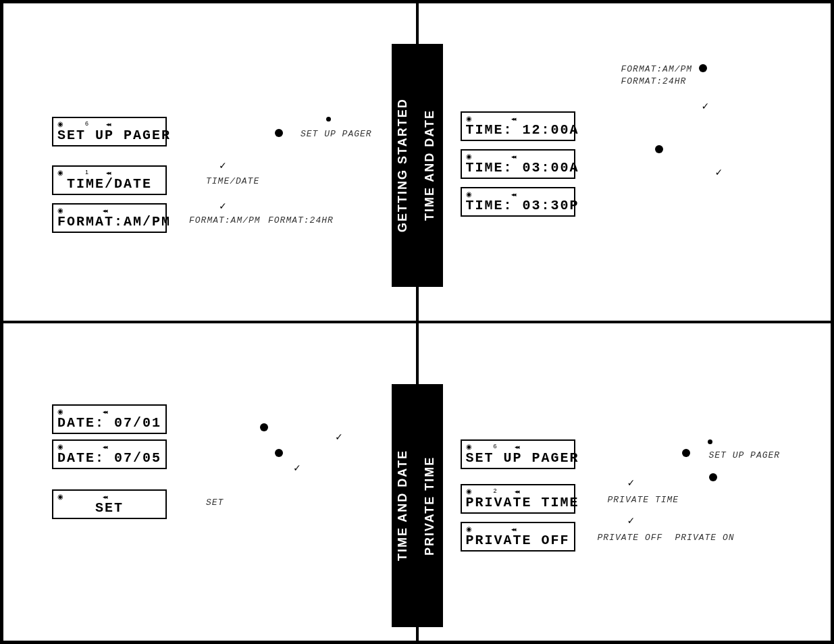 This screenshot has height=644, width=834. Describe the element at coordinates (705, 537) in the screenshot. I see `label-private-on: PRIVATE ON` at that location.